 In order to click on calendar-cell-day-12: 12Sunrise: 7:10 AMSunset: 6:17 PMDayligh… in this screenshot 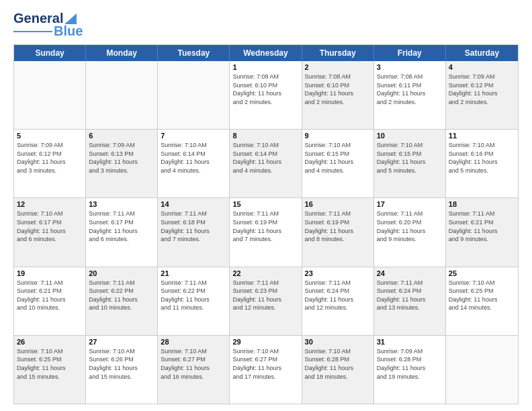, I will do `click(50, 232)`.